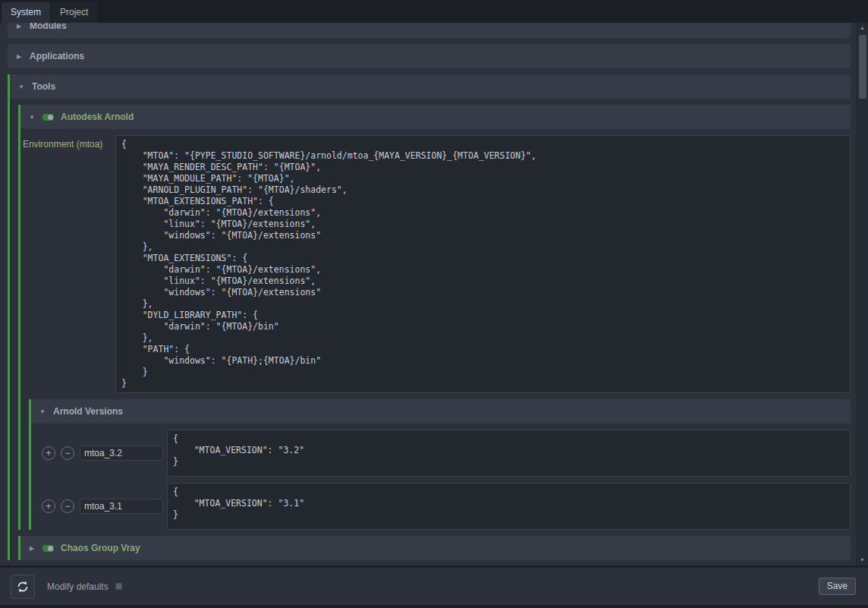  Describe the element at coordinates (838, 586) in the screenshot. I see `save-button: Save` at that location.